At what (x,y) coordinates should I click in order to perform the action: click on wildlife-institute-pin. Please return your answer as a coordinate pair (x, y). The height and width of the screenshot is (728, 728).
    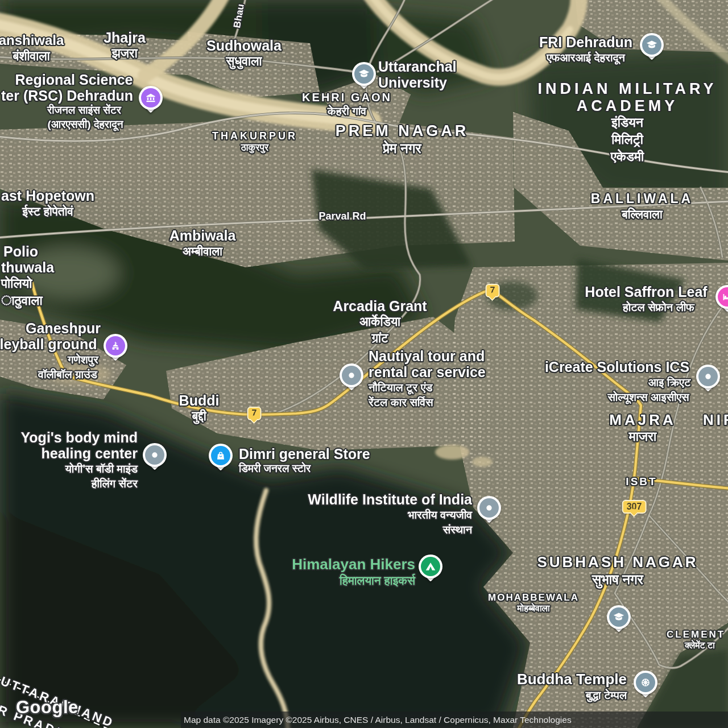
    Looking at the image, I should click on (489, 508).